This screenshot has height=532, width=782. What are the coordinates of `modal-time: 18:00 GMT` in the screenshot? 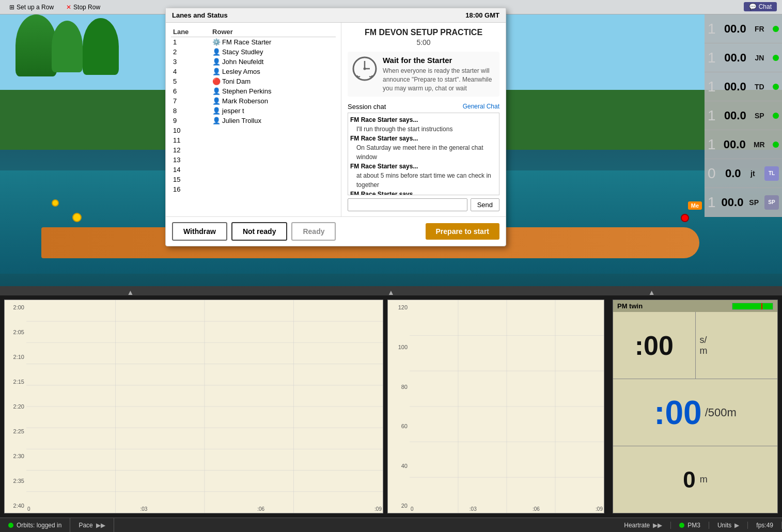 It's located at (482, 15).